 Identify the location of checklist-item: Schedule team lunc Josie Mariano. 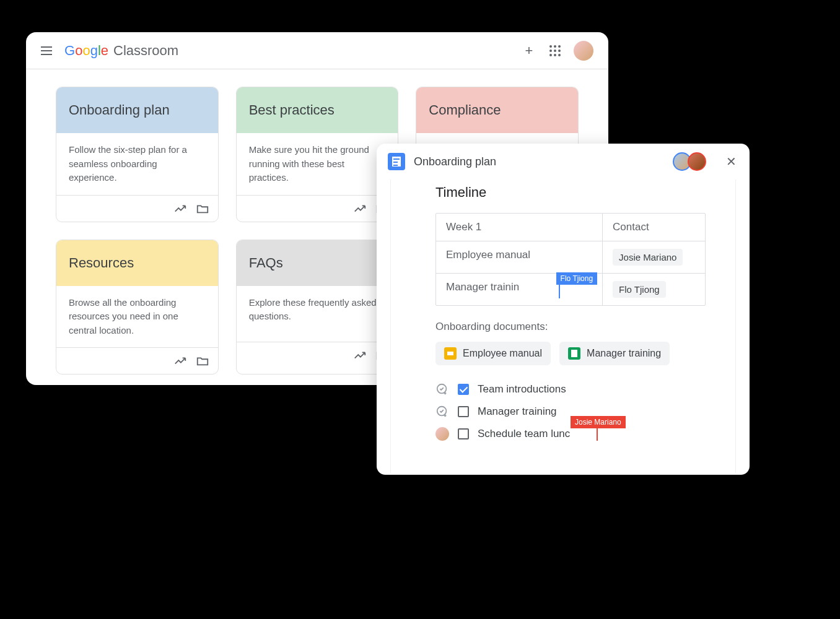
(571, 434).